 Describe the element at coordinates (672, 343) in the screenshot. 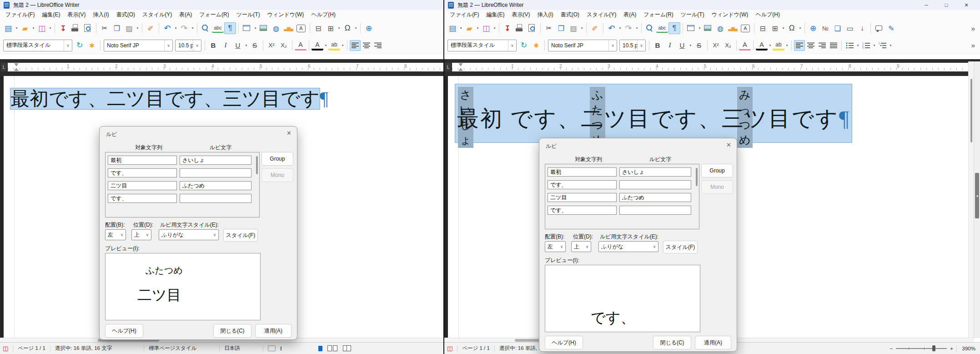

I see `close-button: 閉じる(C)` at that location.